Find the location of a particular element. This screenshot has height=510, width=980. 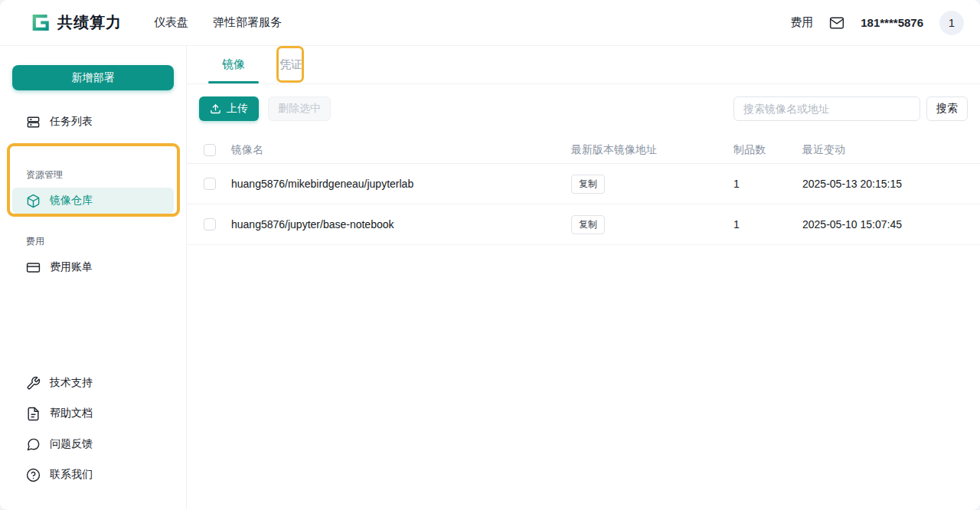

sidebar-item-contact-us: 联系我们 is located at coordinates (93, 475).